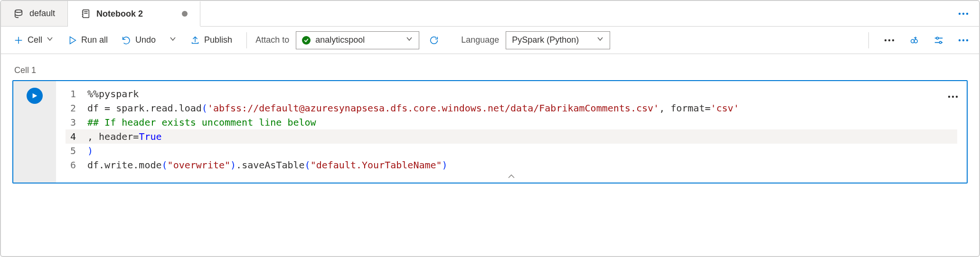 Image resolution: width=980 pixels, height=257 pixels. What do you see at coordinates (76, 94) in the screenshot?
I see `line-number: 1` at bounding box center [76, 94].